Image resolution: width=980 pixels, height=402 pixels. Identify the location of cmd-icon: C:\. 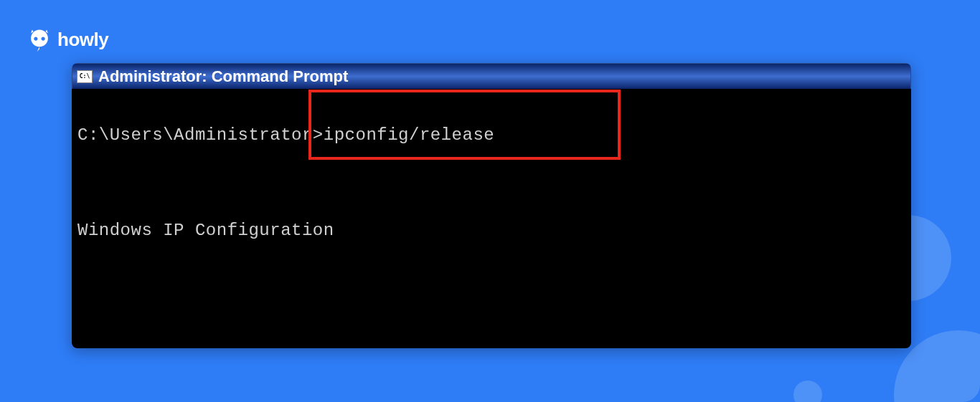
(85, 77).